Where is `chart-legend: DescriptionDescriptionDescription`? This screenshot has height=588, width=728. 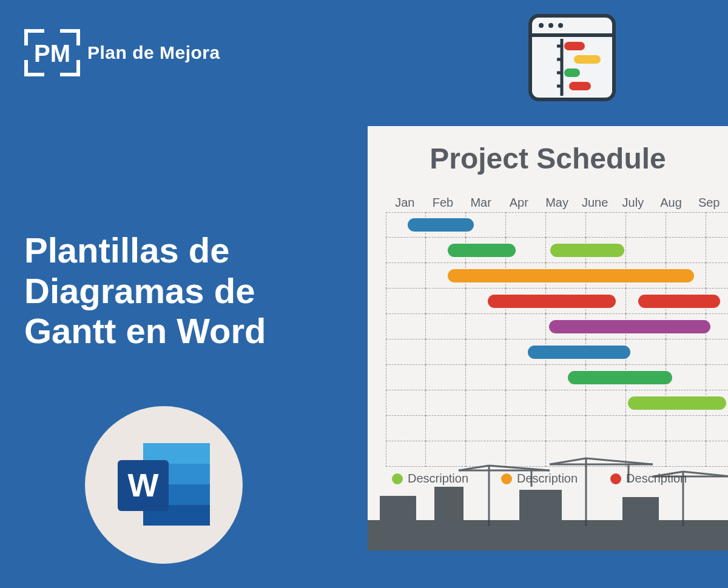 chart-legend: DescriptionDescriptionDescription is located at coordinates (539, 479).